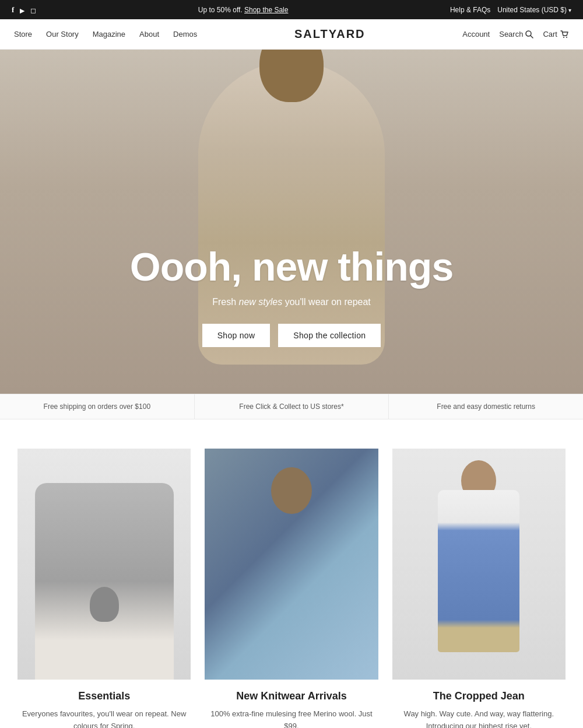 Image resolution: width=583 pixels, height=728 pixels. I want to click on shop-collection-button: Shop the collection, so click(329, 335).